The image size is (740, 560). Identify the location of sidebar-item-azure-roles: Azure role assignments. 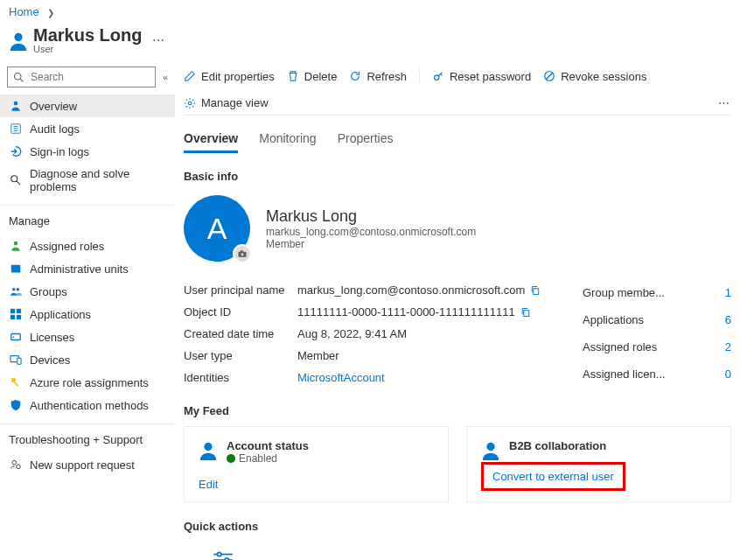
(87, 382).